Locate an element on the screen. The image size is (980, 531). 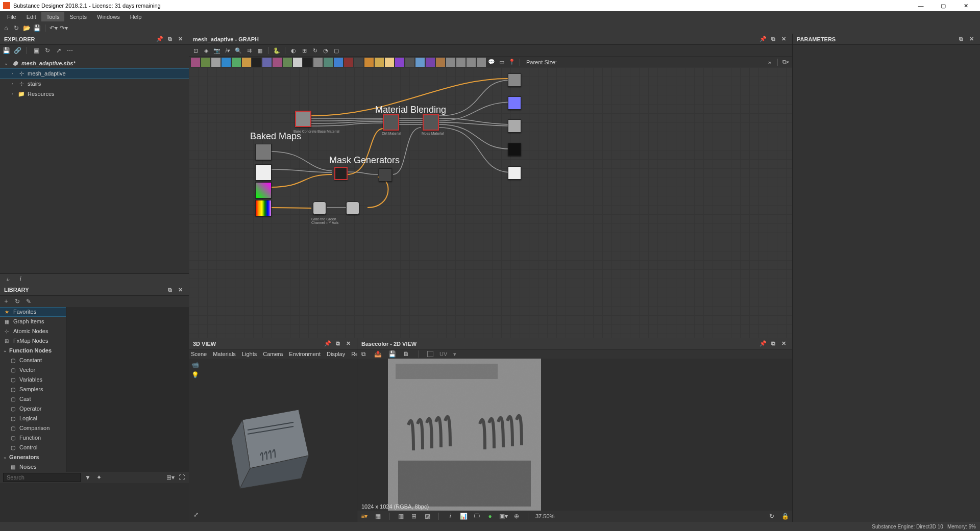
camera-icon: 📹 is located at coordinates (195, 365).